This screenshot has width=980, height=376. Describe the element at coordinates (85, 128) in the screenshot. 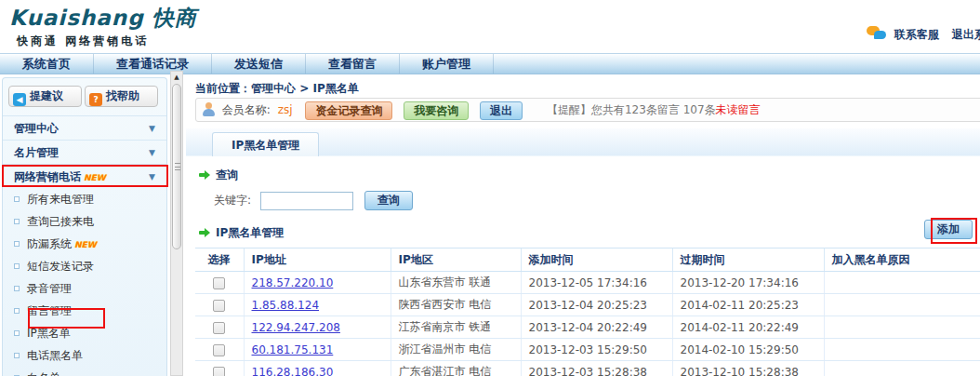

I see `sidebar-section-management-center: 管理中心 ▼` at that location.